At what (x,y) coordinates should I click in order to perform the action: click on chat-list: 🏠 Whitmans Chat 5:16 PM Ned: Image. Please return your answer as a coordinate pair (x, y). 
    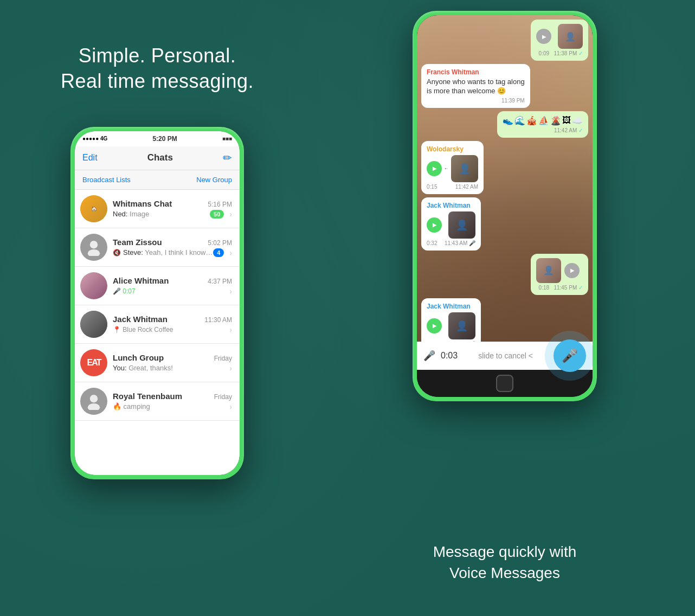
    Looking at the image, I should click on (157, 332).